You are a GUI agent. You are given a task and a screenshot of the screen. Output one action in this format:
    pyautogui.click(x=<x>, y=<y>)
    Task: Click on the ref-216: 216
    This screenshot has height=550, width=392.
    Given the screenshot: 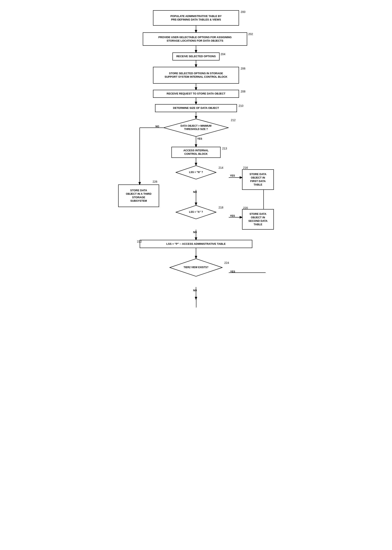 What is the action you would take?
    pyautogui.click(x=245, y=168)
    